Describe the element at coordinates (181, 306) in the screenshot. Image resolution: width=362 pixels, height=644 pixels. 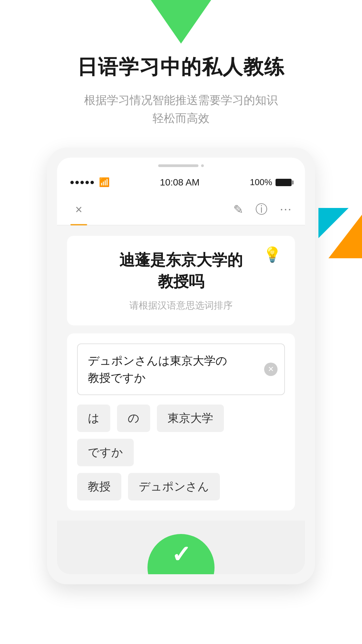
I see `question-hint: 请根据汉语意思选词排序` at that location.